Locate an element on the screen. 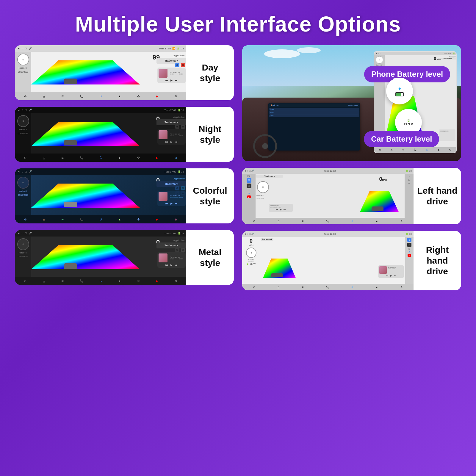  rhd-app-music: ♪ is located at coordinates (409, 245).